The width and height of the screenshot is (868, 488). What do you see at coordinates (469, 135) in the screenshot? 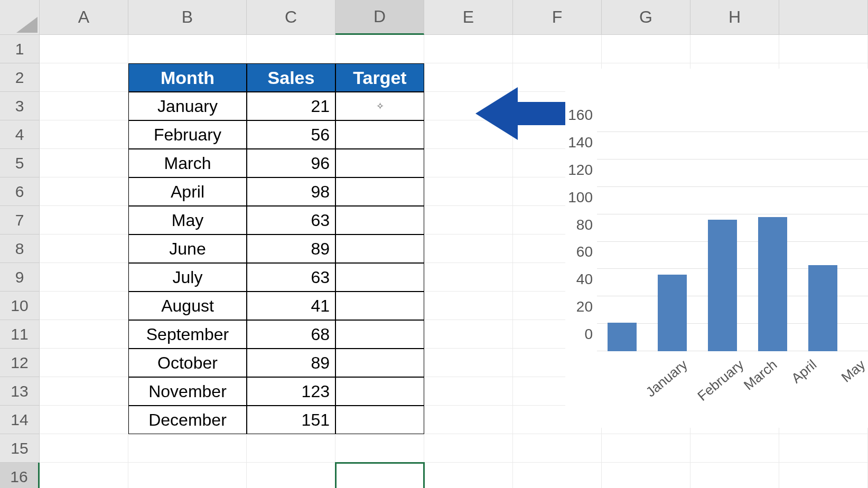
I see `cell-E4` at bounding box center [469, 135].